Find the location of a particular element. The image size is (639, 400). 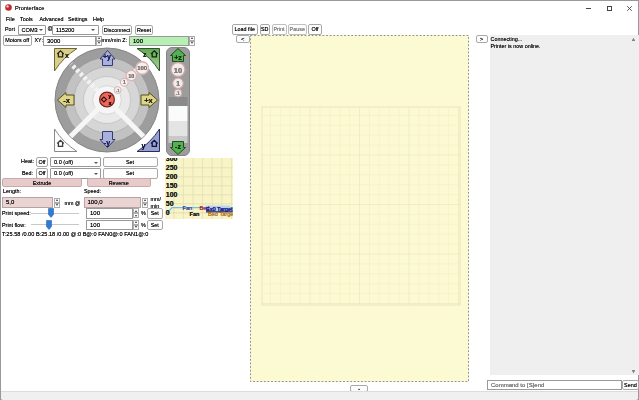

svg-text: 0 is located at coordinates (167, 212).